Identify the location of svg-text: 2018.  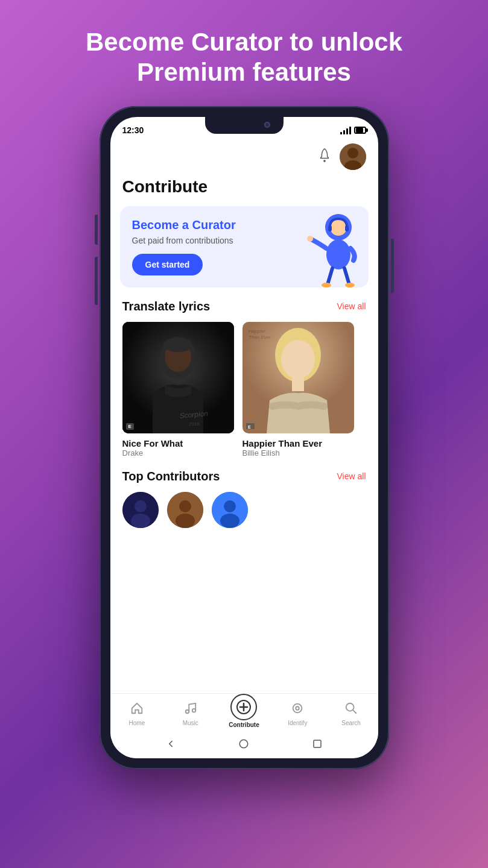
(194, 424).